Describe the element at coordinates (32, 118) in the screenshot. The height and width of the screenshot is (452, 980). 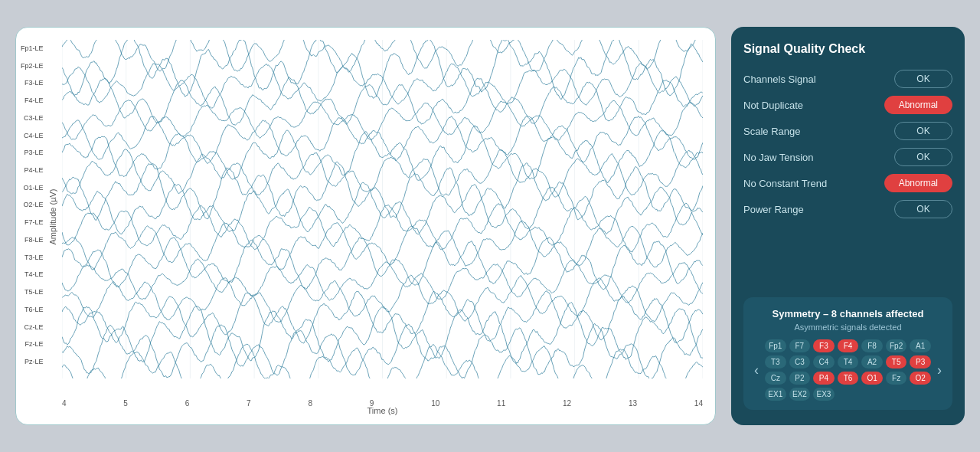
I see `channel-label: C3-LE` at that location.